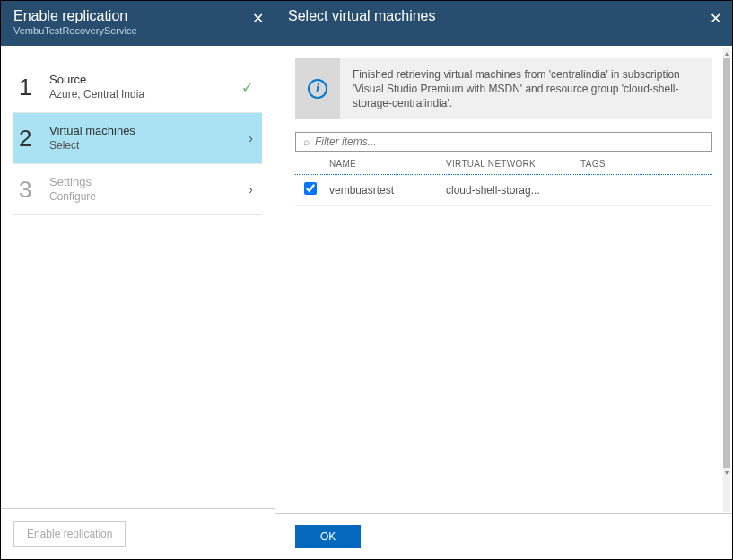  I want to click on info-banner: i Finished retrieving virtual machines f…, so click(504, 89).